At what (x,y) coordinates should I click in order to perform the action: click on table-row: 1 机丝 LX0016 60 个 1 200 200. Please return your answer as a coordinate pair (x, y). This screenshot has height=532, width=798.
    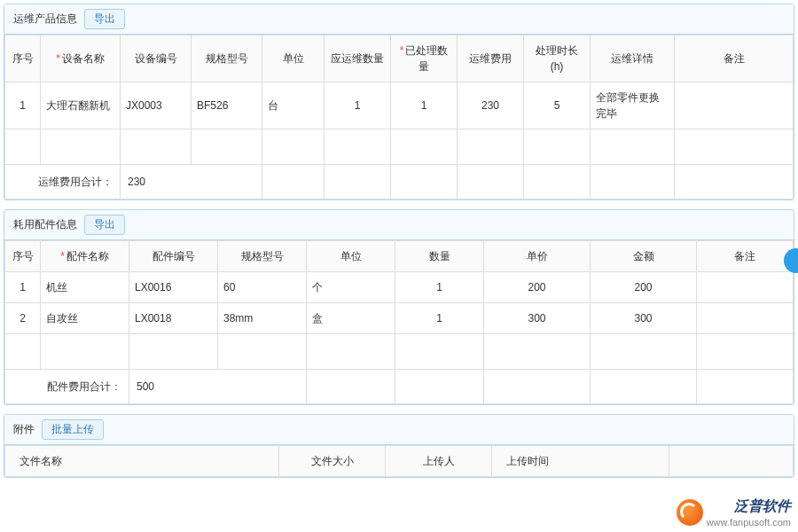
    Looking at the image, I should click on (399, 287).